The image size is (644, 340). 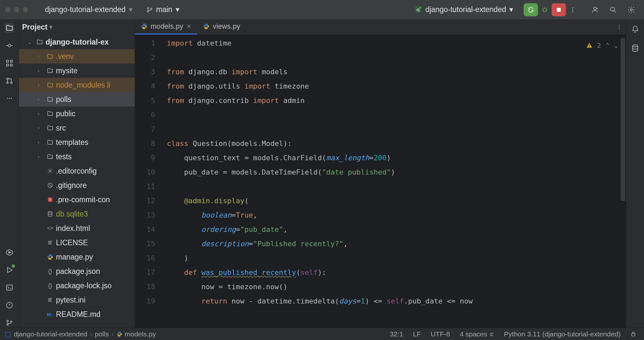 What do you see at coordinates (77, 99) in the screenshot?
I see `tree-item: ›polls` at bounding box center [77, 99].